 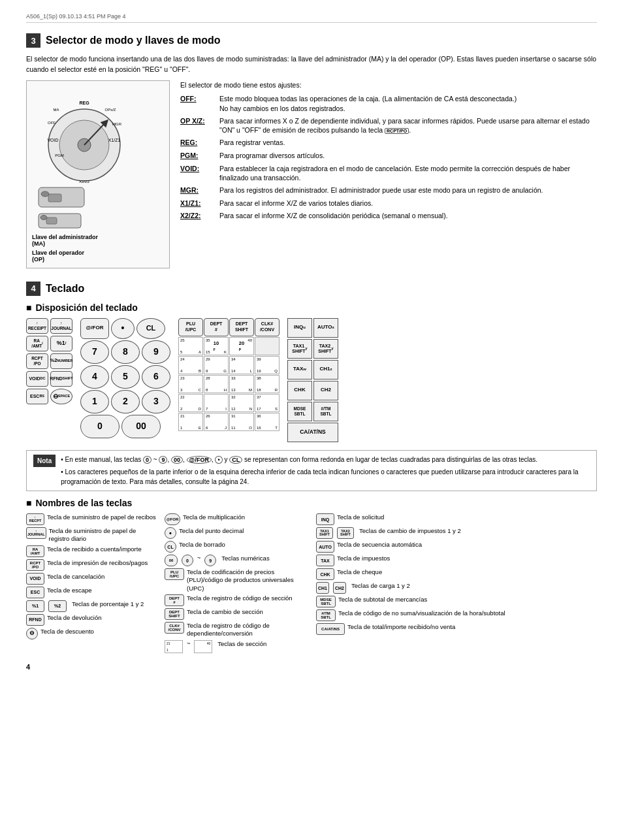 I want to click on dept-header-row: PLU/UPC DEPT# DEPTSHIFT CLK#/CONV, so click(x=229, y=327).